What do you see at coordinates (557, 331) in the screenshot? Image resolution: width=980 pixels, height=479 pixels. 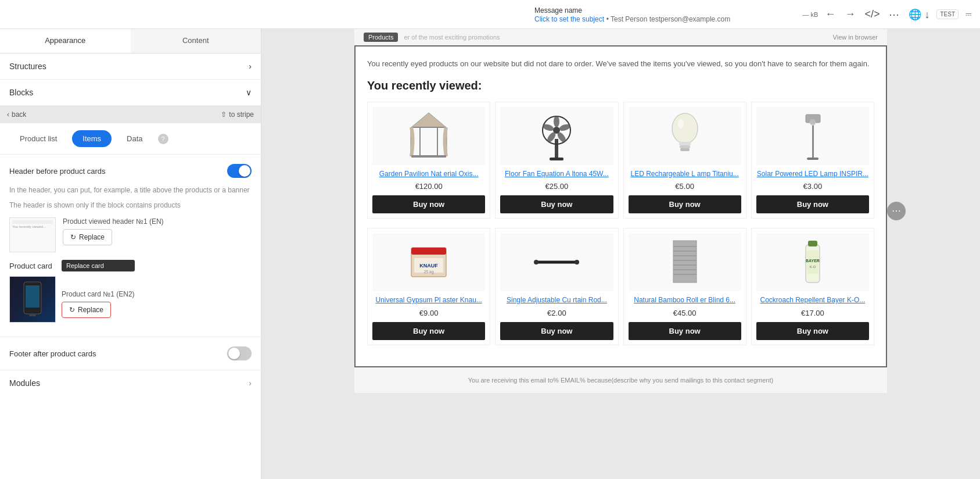 I see `buy-now-btn-6: Buy now` at bounding box center [557, 331].